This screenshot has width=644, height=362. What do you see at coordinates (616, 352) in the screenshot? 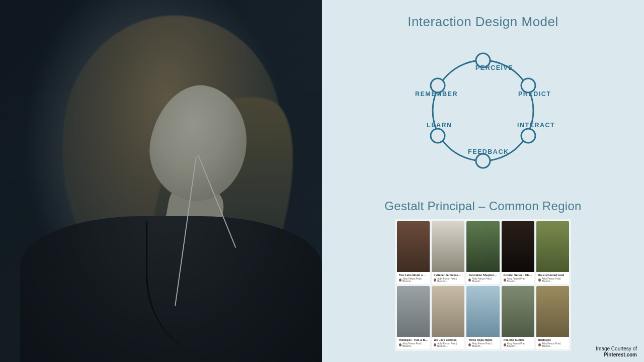
I see `image-credit: Image Courtesy of Pinterest.com` at bounding box center [616, 352].